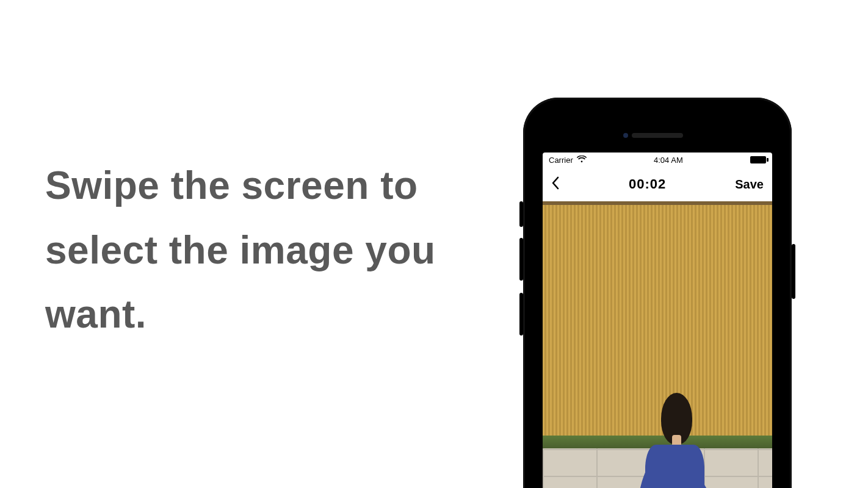 The image size is (868, 488). Describe the element at coordinates (521, 314) in the screenshot. I see `phone-volume-down` at that location.